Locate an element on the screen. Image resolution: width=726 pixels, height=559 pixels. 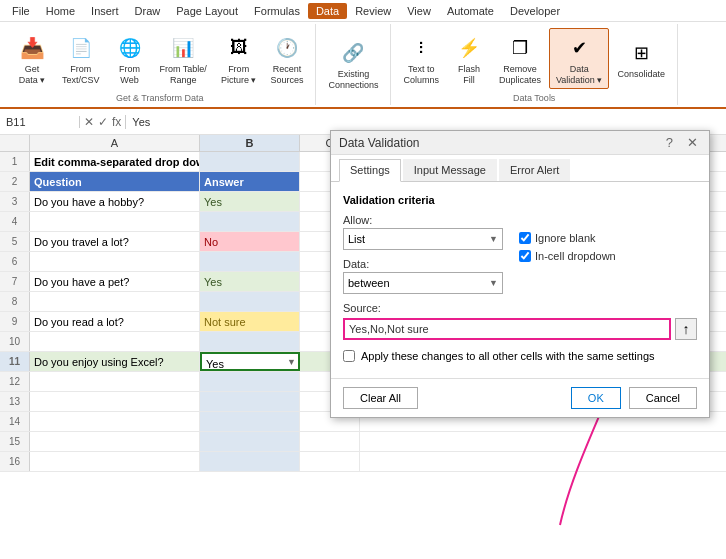
menu-developer: Developer is located at coordinates (535, 11).